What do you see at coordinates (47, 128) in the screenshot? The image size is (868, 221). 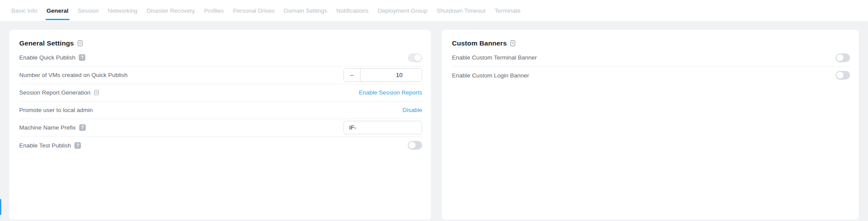 I see `row-label: Machine Name Prefix` at bounding box center [47, 128].